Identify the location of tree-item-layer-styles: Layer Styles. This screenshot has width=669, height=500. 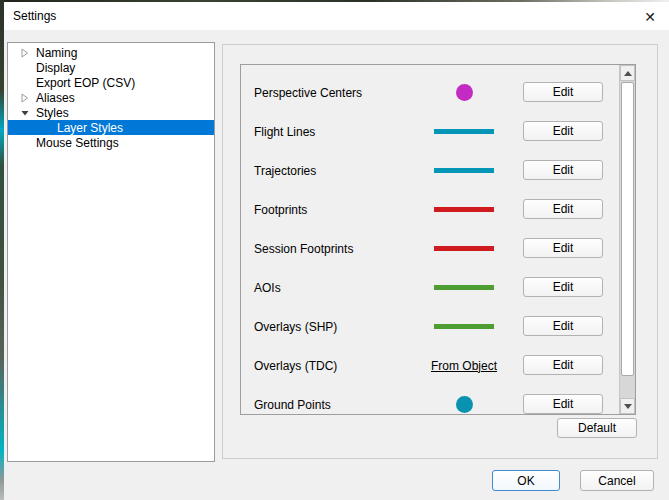
(111, 128).